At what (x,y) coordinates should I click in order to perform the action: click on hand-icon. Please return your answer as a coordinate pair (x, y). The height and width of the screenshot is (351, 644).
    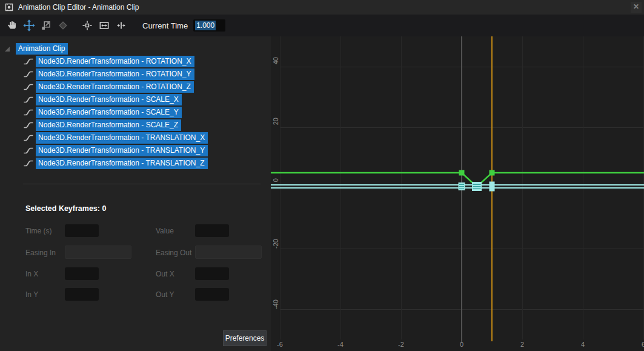
    Looking at the image, I should click on (12, 25).